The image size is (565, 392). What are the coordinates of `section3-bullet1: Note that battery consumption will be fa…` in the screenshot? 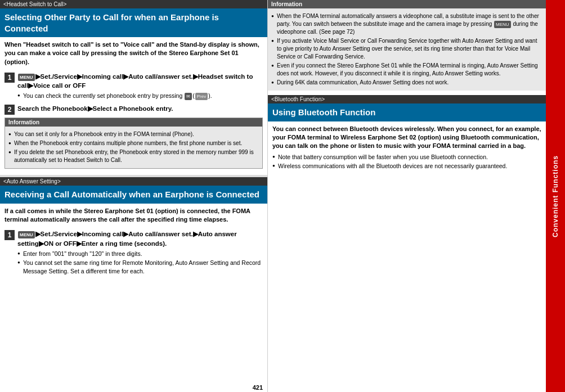 It's located at (407, 157).